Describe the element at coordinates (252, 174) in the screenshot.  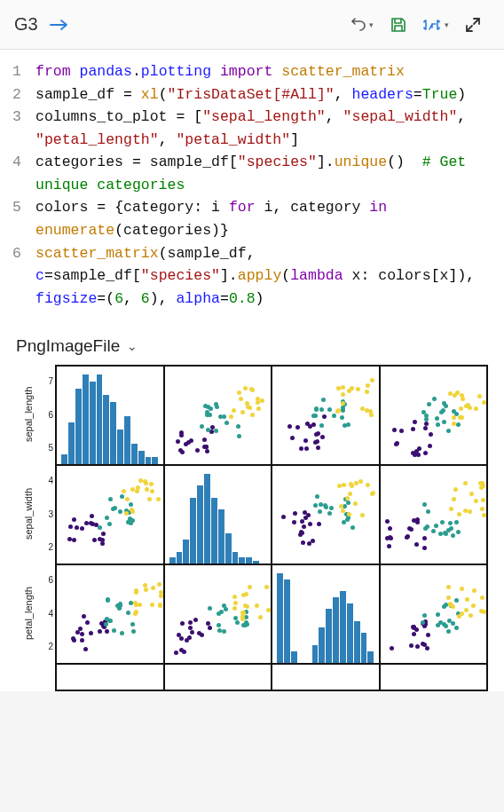
I see `code-line: 4categories = sample_df["species"].uniqu…` at that location.